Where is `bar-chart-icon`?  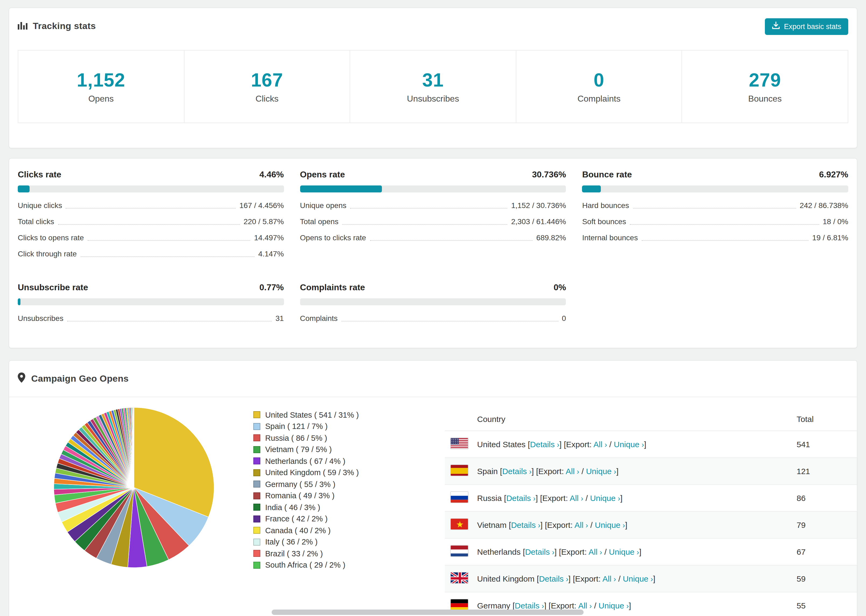 bar-chart-icon is located at coordinates (23, 27).